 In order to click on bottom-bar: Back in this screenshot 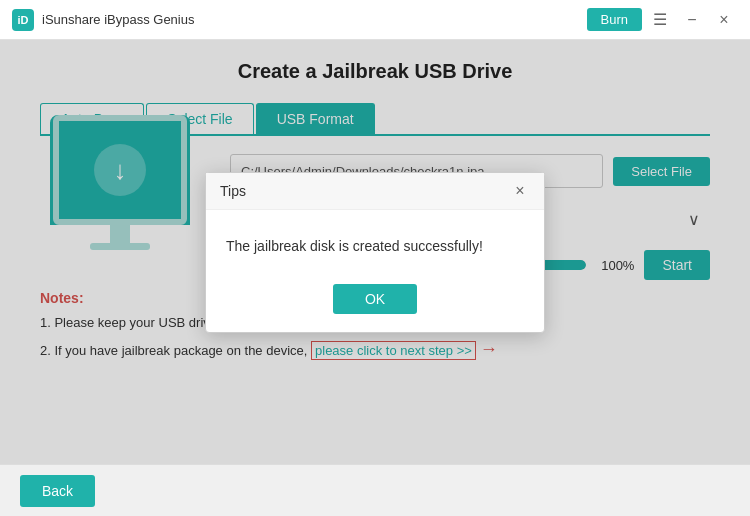, I will do `click(375, 490)`.